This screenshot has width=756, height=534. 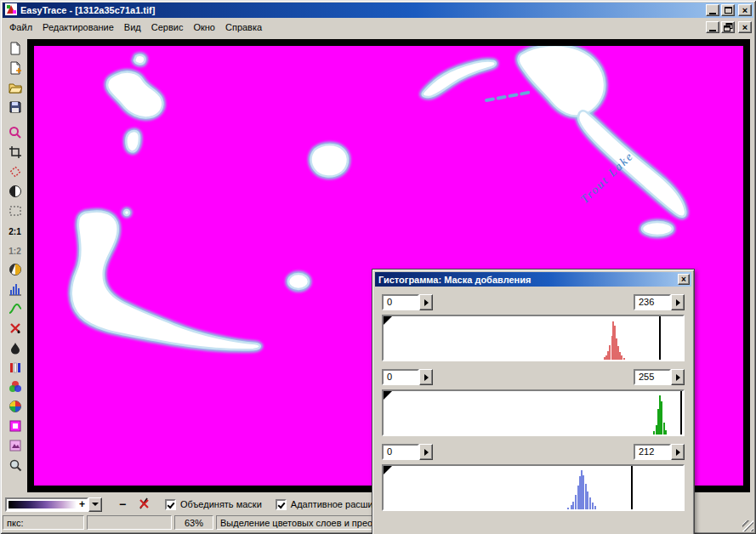 I want to click on close-button: ×, so click(x=745, y=10).